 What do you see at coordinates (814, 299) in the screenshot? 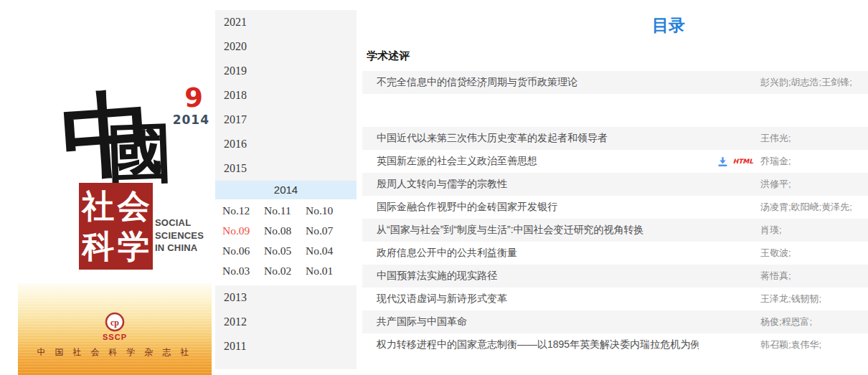
I see `article-authors: 王泽龙;钱韧韧;` at bounding box center [814, 299].